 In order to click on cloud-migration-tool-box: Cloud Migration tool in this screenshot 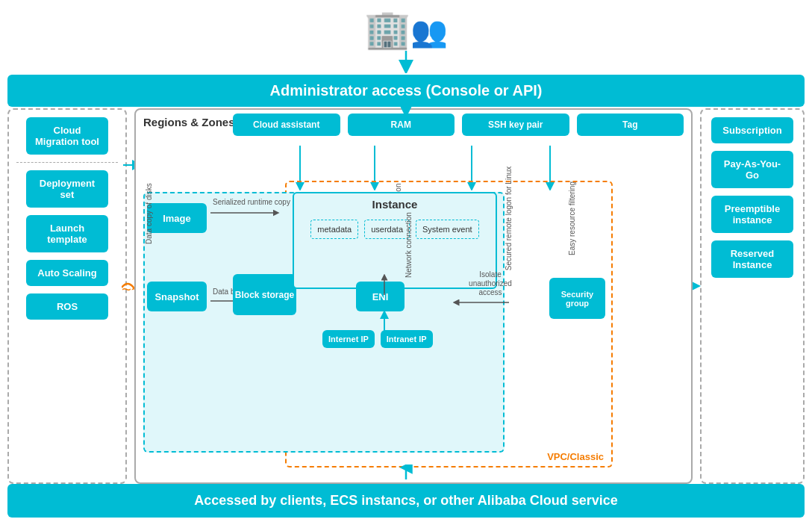, I will do `click(67, 136)`.